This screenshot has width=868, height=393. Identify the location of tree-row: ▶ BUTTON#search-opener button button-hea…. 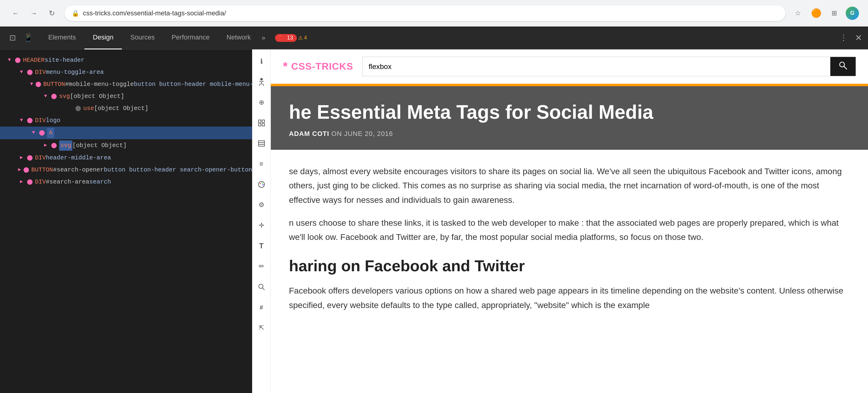
(126, 170).